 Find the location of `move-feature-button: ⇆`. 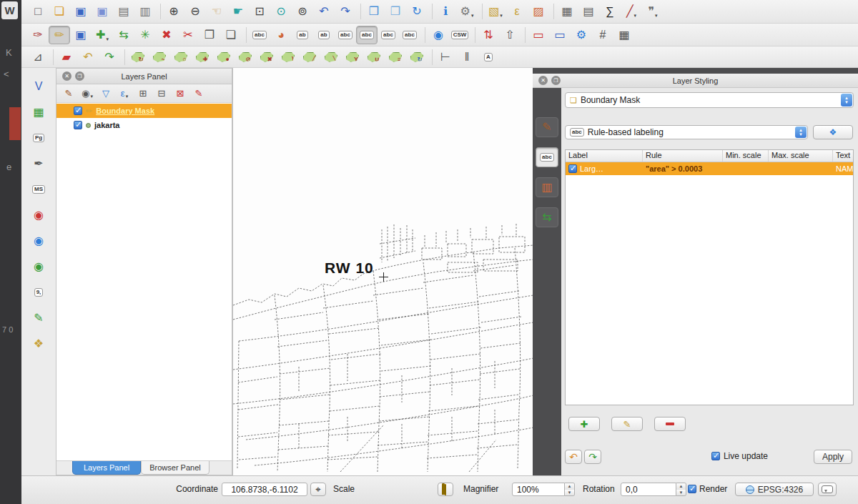

move-feature-button: ⇆ is located at coordinates (124, 35).